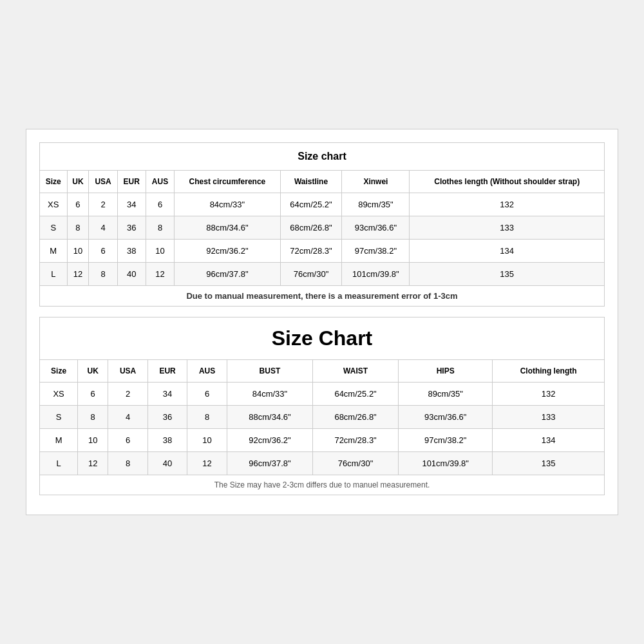 This screenshot has width=644, height=644. What do you see at coordinates (322, 296) in the screenshot?
I see `table1-note-row: Due to manual measurement, there is a me…` at bounding box center [322, 296].